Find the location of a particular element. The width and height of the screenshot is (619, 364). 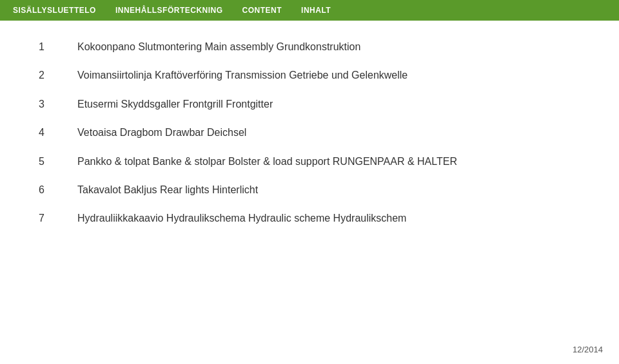

toc-number: 1 is located at coordinates (58, 47).